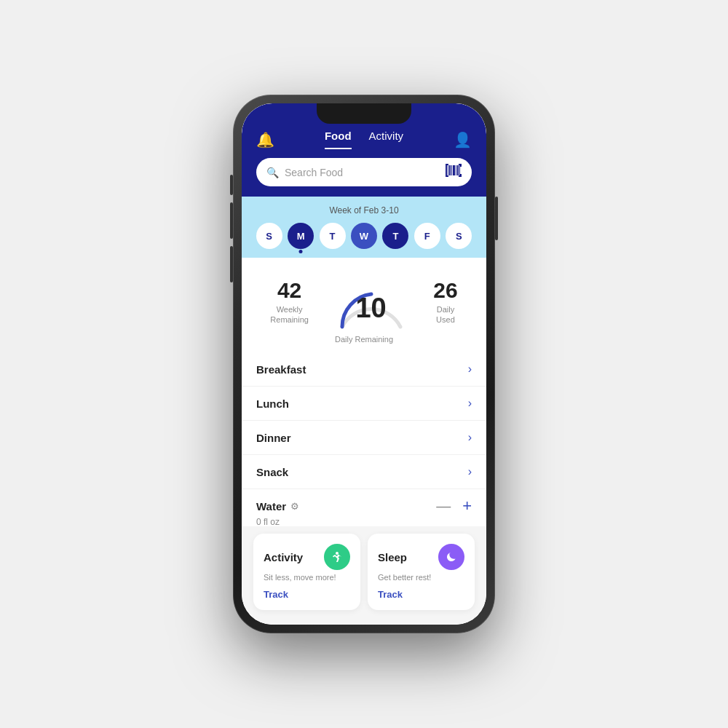 This screenshot has height=728, width=728. I want to click on water-row: Water ⚙ — +, so click(364, 506).